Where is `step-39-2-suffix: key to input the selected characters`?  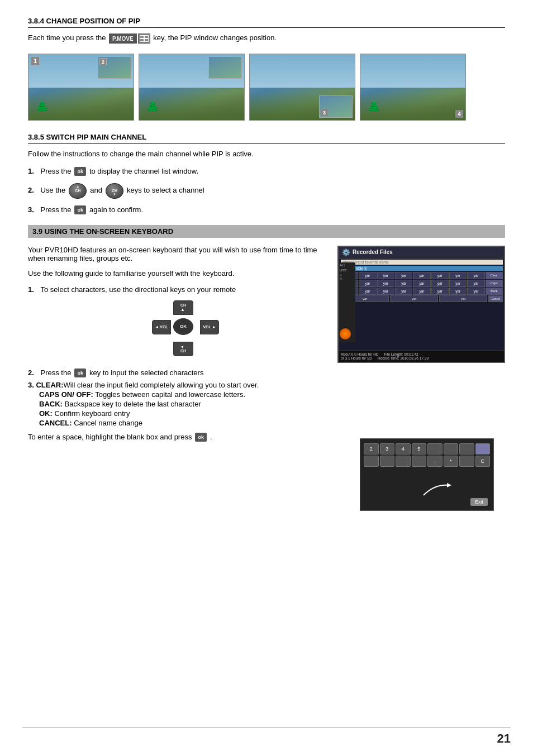
step-39-2-suffix: key to input the selected characters is located at coordinates (146, 373).